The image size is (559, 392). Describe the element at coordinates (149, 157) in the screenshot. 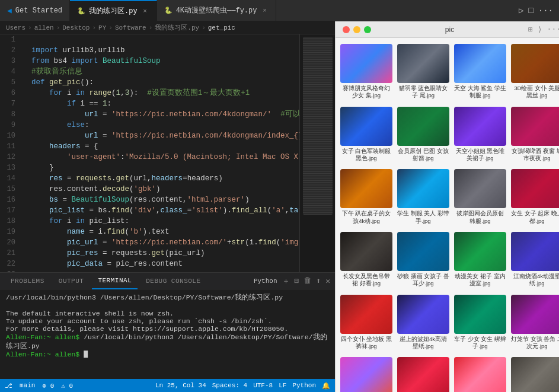

I see `code-line: 12 'user-agent':'Mozilla/5.0 (Macintosh;…` at that location.